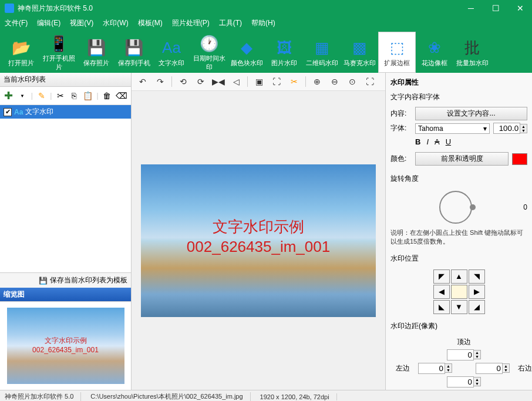 The width and height of the screenshot is (532, 401). Describe the element at coordinates (525, 369) in the screenshot. I see `margin-right-label: 右边` at that location.